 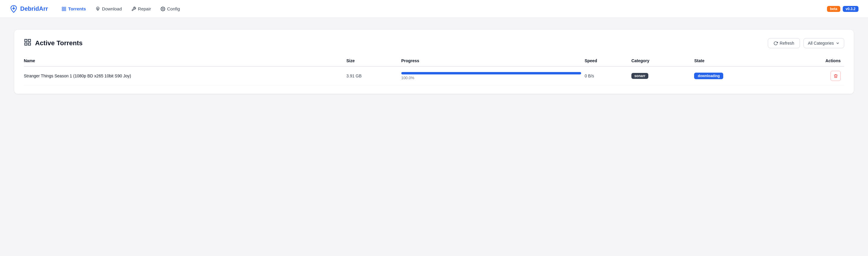 What do you see at coordinates (608, 61) in the screenshot?
I see `col-speed: Speed` at bounding box center [608, 61].